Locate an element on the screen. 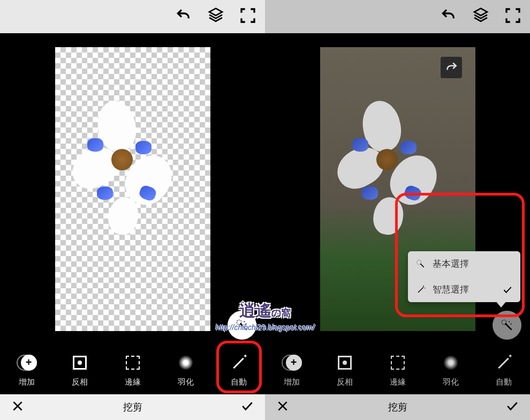  popup-option-basic: 基本選擇 is located at coordinates (464, 264).